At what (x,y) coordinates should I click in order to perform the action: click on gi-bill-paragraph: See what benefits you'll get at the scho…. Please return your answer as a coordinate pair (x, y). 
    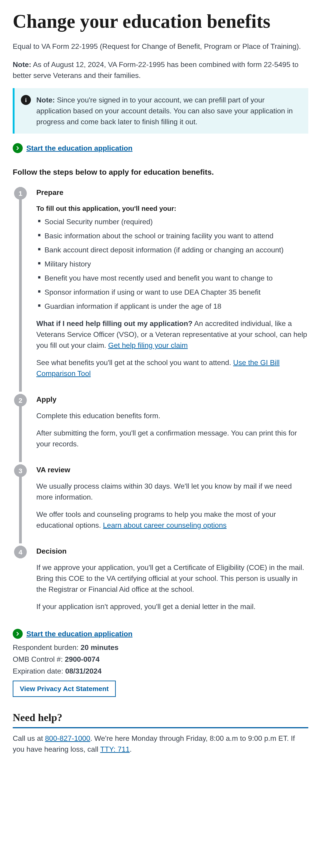
    Looking at the image, I should click on (172, 368).